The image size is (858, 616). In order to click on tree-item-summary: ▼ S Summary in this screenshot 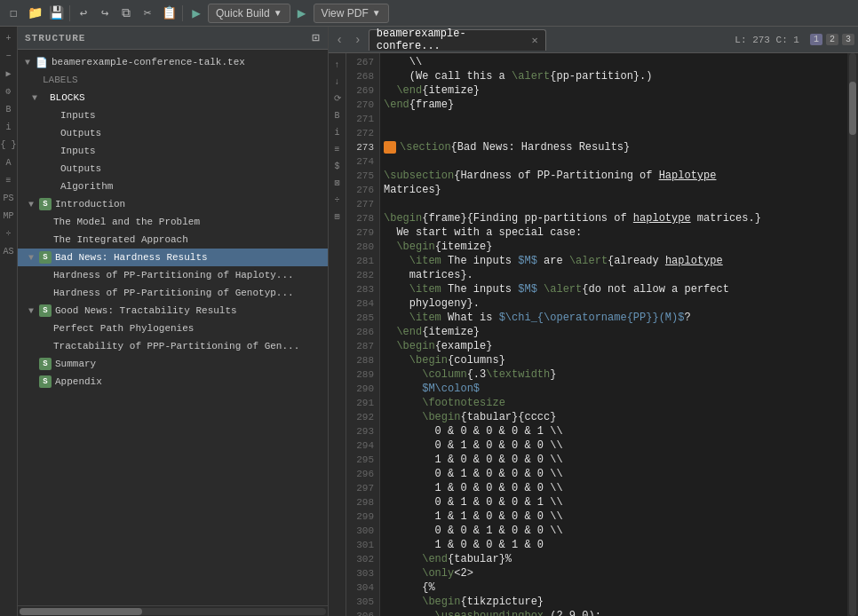, I will do `click(172, 364)`.